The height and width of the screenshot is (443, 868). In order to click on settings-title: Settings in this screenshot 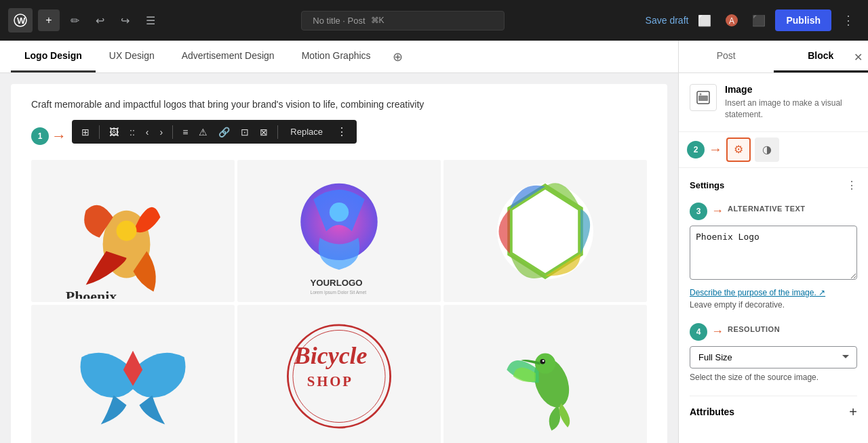, I will do `click(707, 186)`.